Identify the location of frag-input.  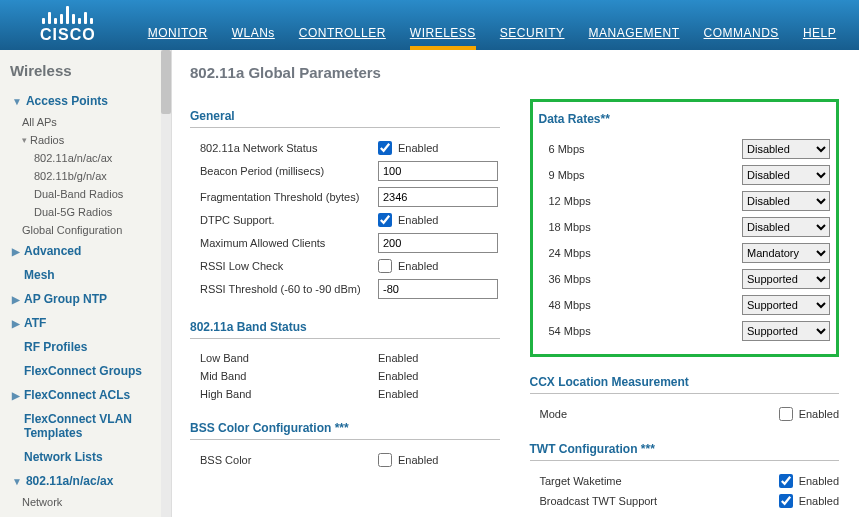
(438, 197).